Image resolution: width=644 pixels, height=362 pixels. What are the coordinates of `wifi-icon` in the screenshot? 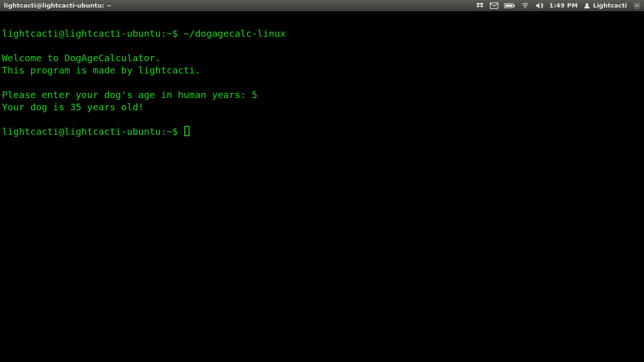 It's located at (525, 6).